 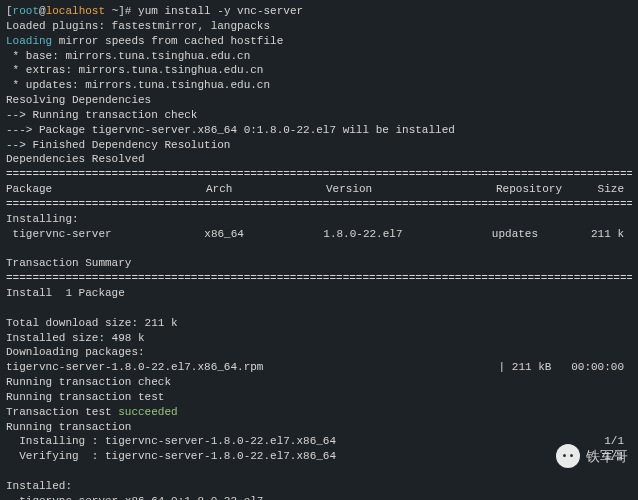 What do you see at coordinates (319, 264) in the screenshot?
I see `output-line: Transaction Summary` at bounding box center [319, 264].